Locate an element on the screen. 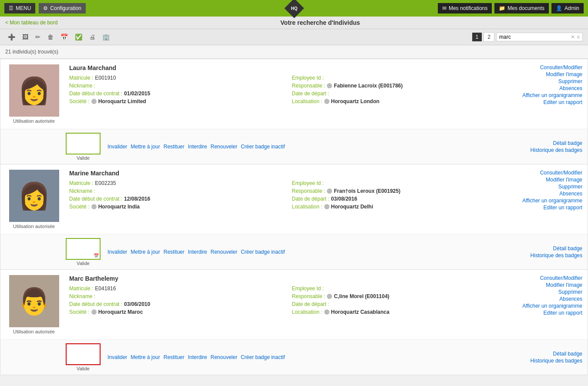  filter-icon: ≡ is located at coordinates (578, 37).